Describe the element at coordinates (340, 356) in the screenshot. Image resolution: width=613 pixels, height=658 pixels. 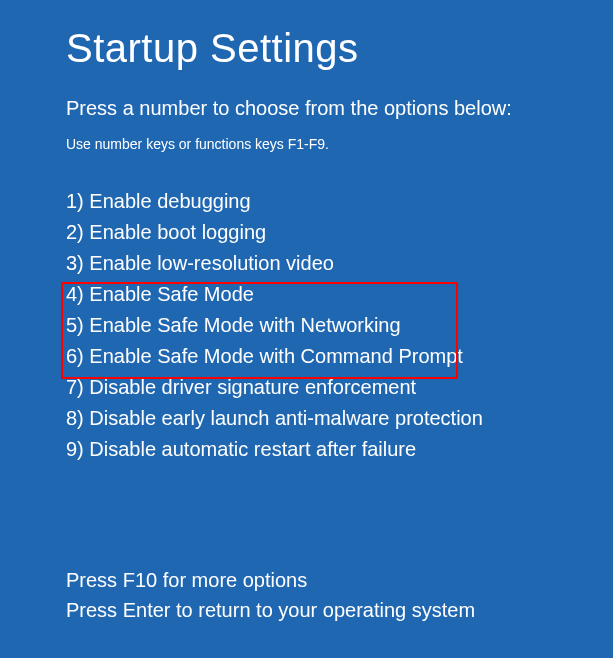
I see `option-6-safe-mode-command-prompt: 6) Enable Safe Mode with Command Prompt` at that location.